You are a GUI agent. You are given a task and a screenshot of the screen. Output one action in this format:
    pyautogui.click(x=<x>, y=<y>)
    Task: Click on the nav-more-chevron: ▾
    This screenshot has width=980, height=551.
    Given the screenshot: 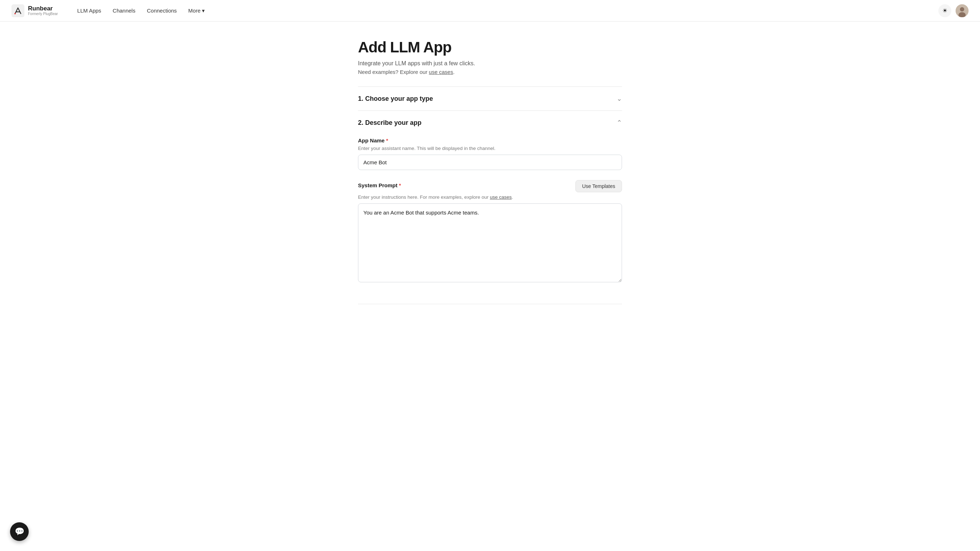 What is the action you would take?
    pyautogui.click(x=203, y=11)
    